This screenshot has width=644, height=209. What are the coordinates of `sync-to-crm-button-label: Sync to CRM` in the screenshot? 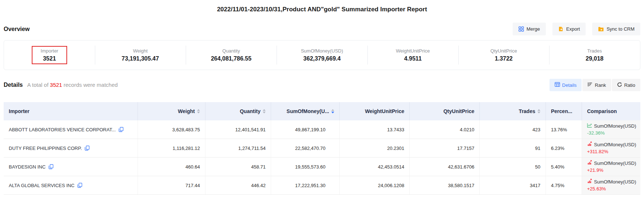 It's located at (620, 29).